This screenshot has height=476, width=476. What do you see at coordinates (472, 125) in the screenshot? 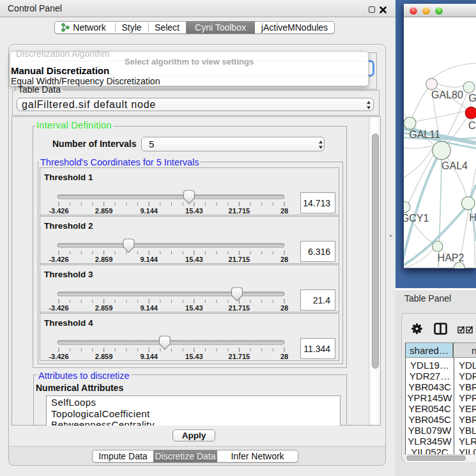
I see `svg-text: CY` at bounding box center [472, 125].